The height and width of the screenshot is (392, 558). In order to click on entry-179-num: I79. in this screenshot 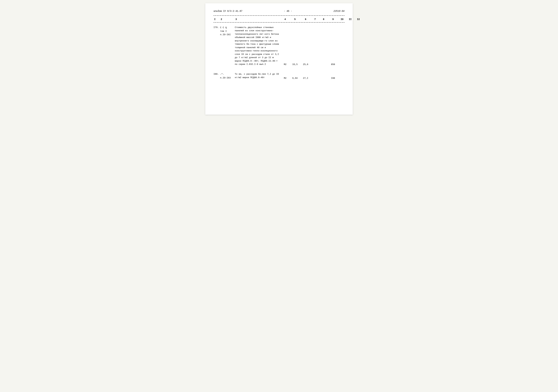, I will do `click(217, 27)`.